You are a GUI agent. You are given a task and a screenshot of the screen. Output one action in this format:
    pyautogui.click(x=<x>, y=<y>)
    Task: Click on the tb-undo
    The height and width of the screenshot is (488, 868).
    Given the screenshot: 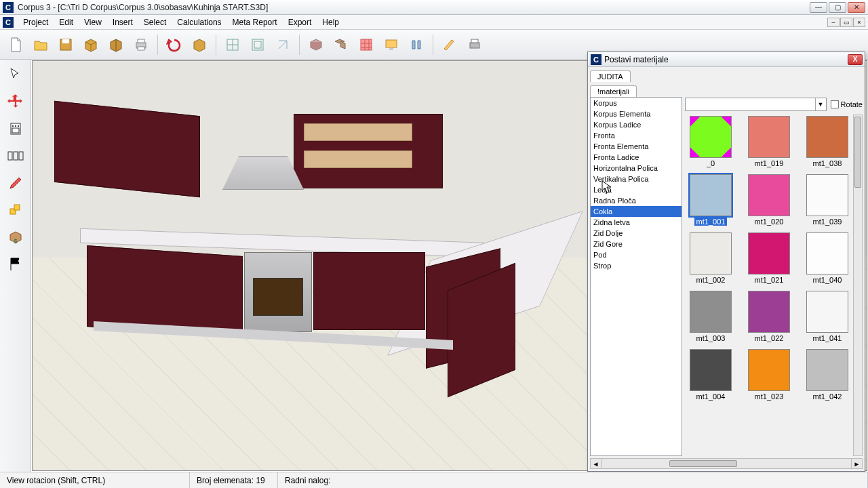 What is the action you would take?
    pyautogui.click(x=174, y=45)
    